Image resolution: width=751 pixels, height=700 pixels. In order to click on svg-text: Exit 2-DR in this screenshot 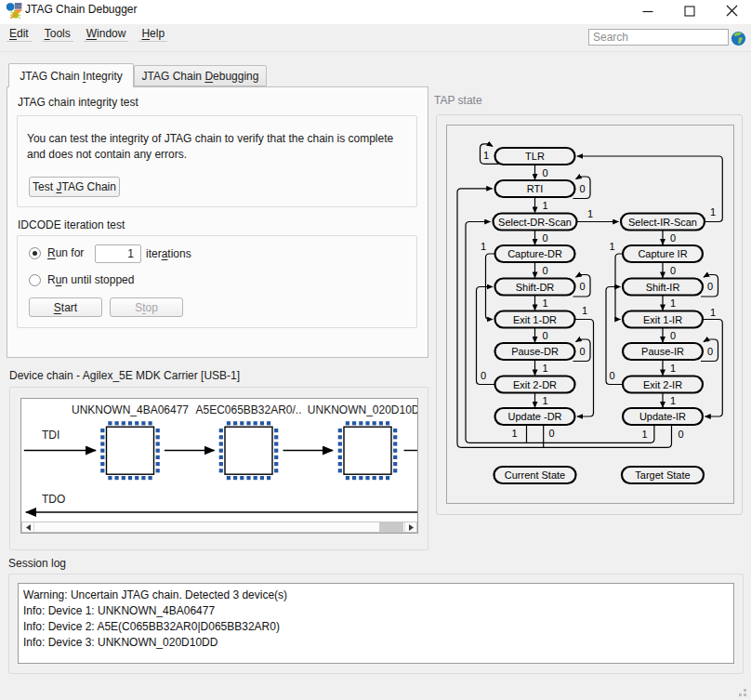, I will do `click(535, 385)`.